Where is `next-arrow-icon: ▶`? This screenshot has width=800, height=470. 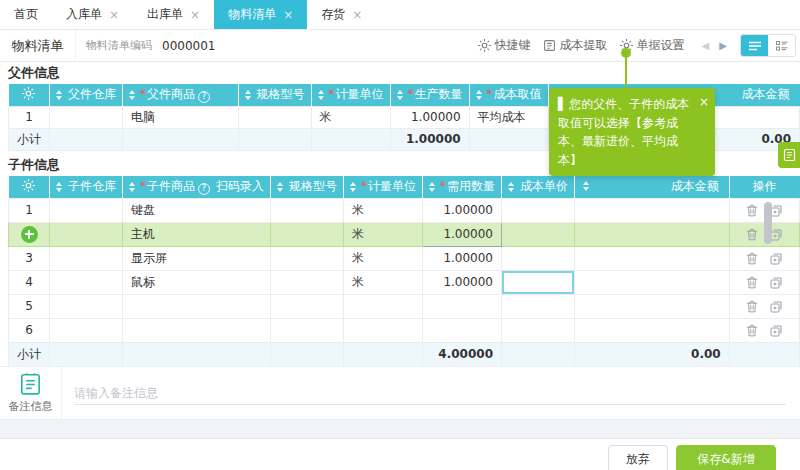
next-arrow-icon: ▶ is located at coordinates (723, 46).